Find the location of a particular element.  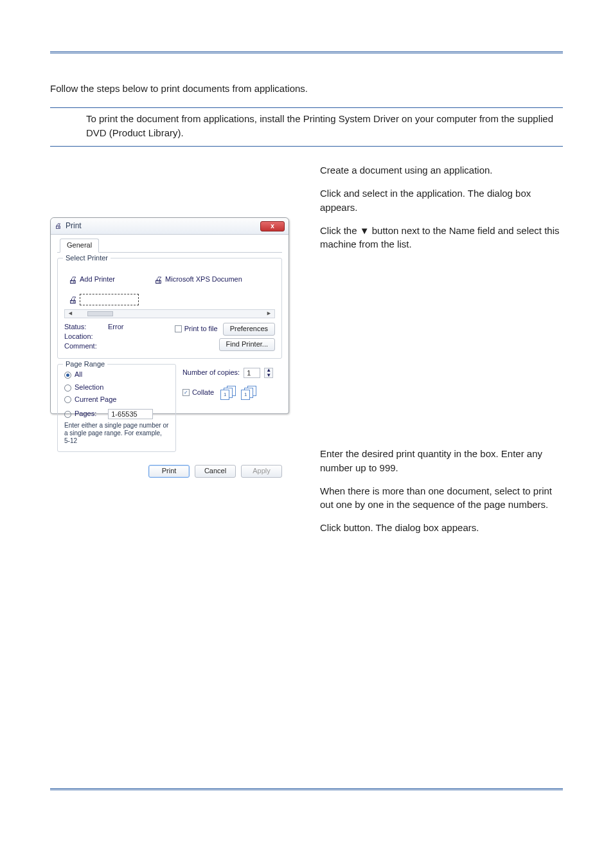

scroll-thumb is located at coordinates (100, 314).